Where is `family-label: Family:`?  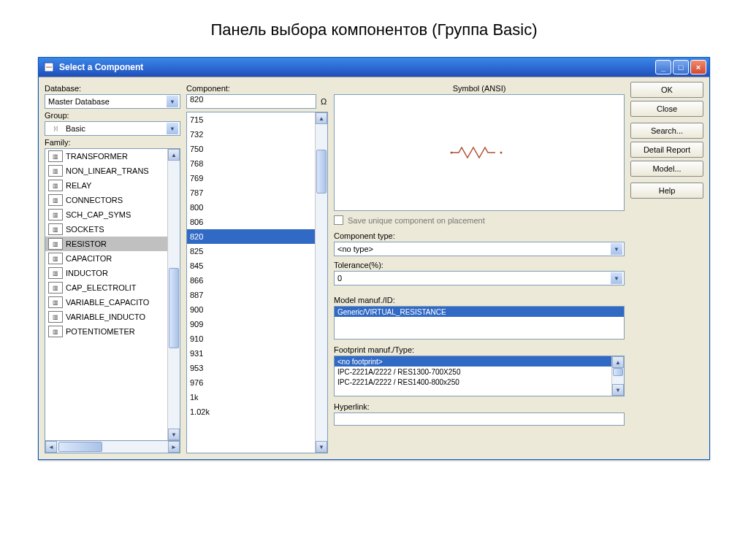
family-label: Family: is located at coordinates (112, 142).